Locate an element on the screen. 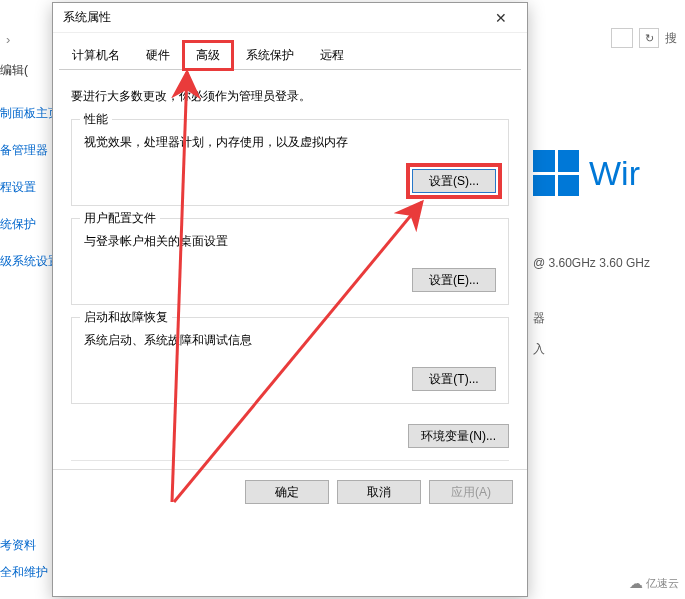 Image resolution: width=685 pixels, height=599 pixels. environment-variables-button: 环境变量(N)... is located at coordinates (458, 436).